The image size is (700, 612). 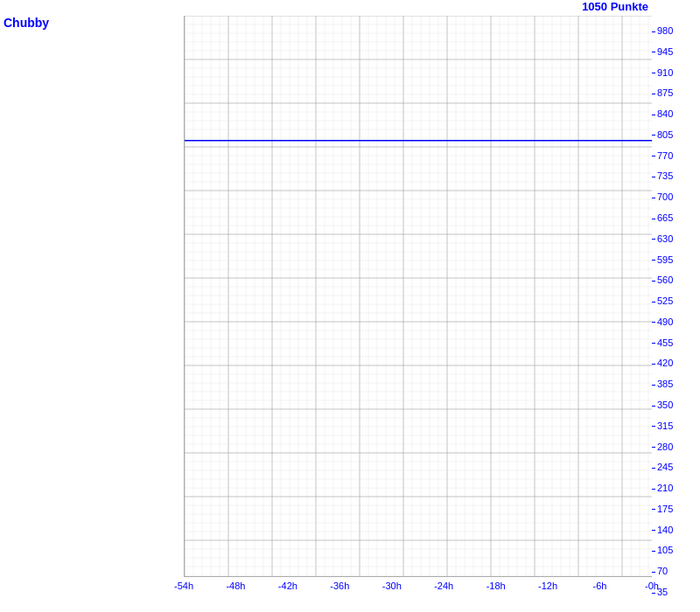 I want to click on y-axis-label: 910, so click(x=663, y=73).